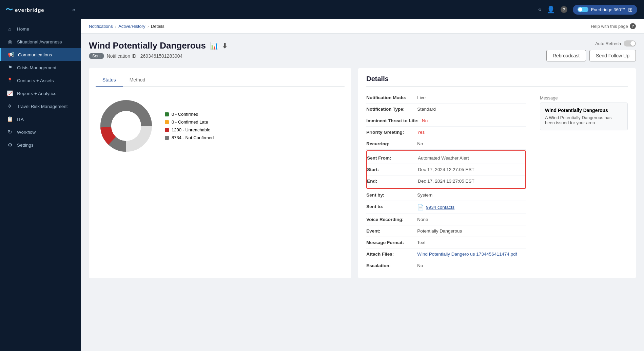  Describe the element at coordinates (10, 42) in the screenshot. I see `nav-icon-situational-awareness: ◎` at that location.